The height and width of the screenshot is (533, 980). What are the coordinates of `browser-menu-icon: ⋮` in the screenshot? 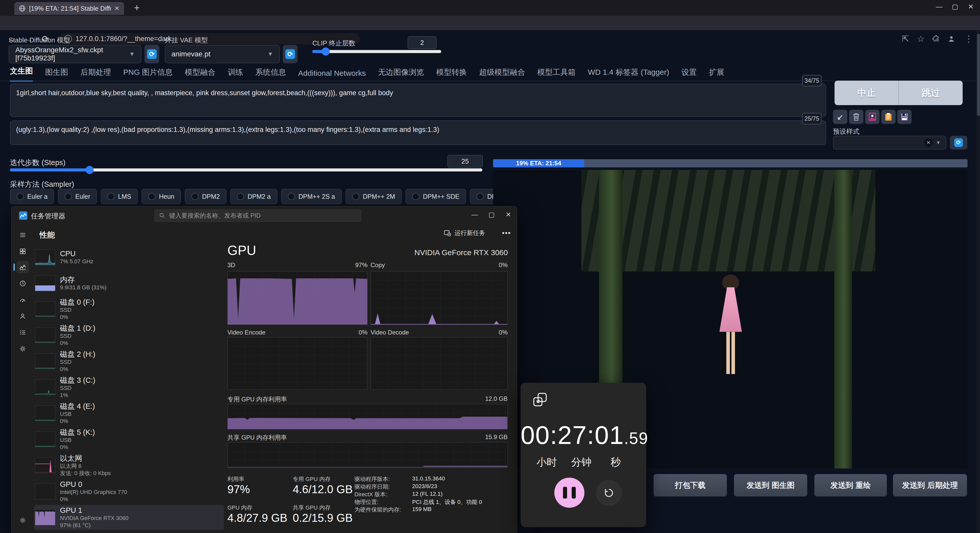 It's located at (969, 39).